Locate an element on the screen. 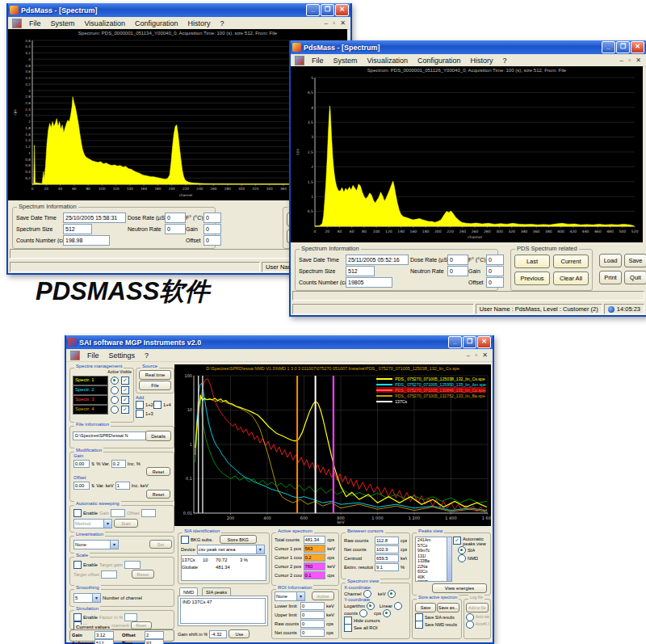 This screenshot has width=646, height=644. y-option-radio-linear is located at coordinates (398, 606).